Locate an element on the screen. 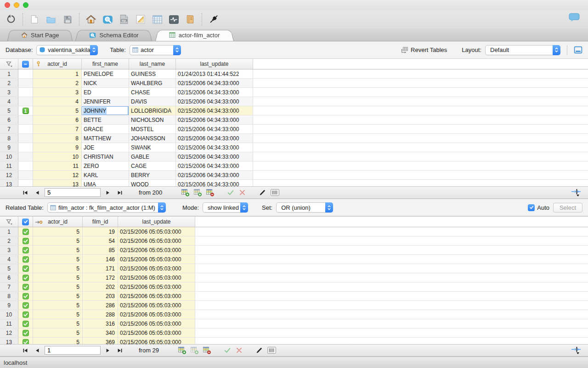 Image resolution: width=588 pixels, height=368 pixels. table-data-button is located at coordinates (157, 19).